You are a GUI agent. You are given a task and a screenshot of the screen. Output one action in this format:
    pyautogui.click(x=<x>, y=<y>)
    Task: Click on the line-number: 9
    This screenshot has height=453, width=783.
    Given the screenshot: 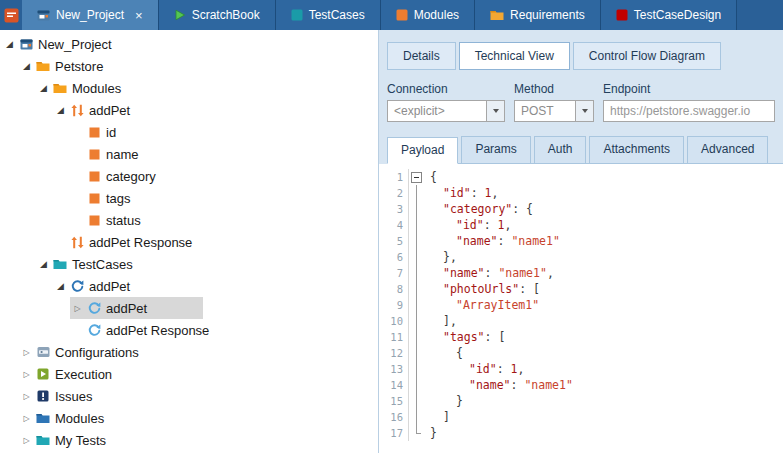 What is the action you would take?
    pyautogui.click(x=394, y=305)
    